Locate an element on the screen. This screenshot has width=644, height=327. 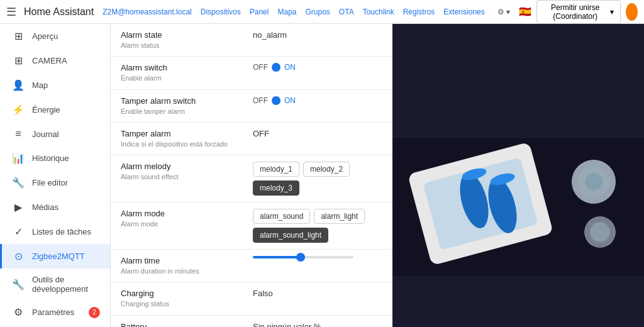
prop-value-tamper-switch: OFF ON is located at coordinates (318, 101).